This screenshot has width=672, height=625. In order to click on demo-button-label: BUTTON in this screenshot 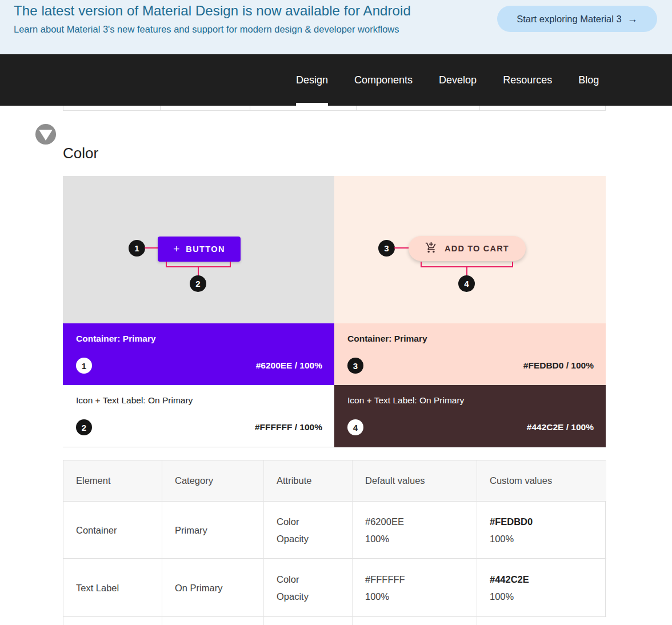, I will do `click(206, 249)`.